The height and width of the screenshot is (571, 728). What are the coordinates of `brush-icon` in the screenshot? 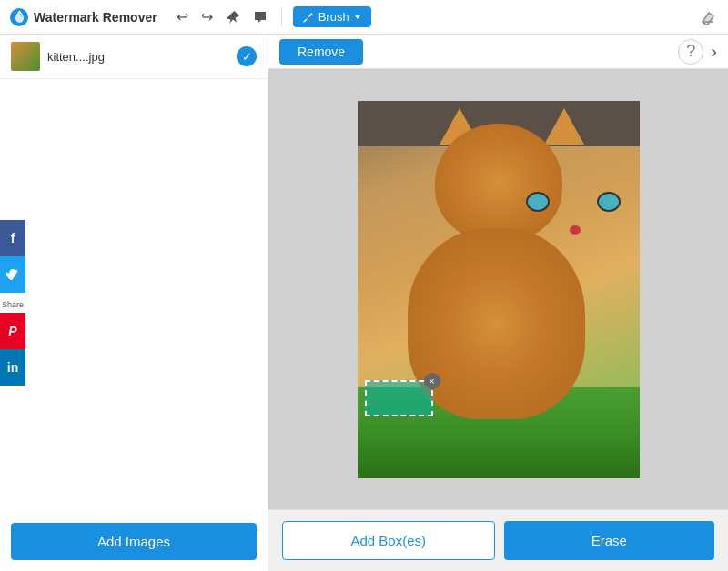 It's located at (308, 17).